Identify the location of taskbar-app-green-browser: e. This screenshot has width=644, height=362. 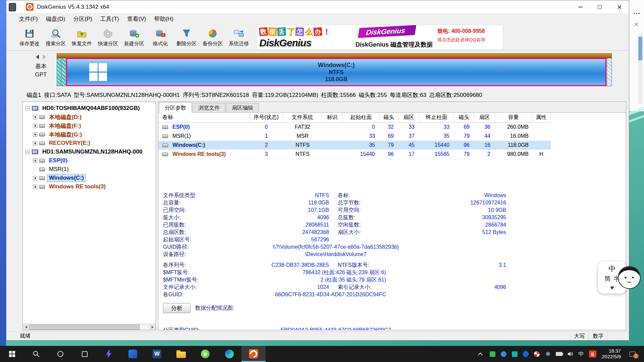
(205, 354).